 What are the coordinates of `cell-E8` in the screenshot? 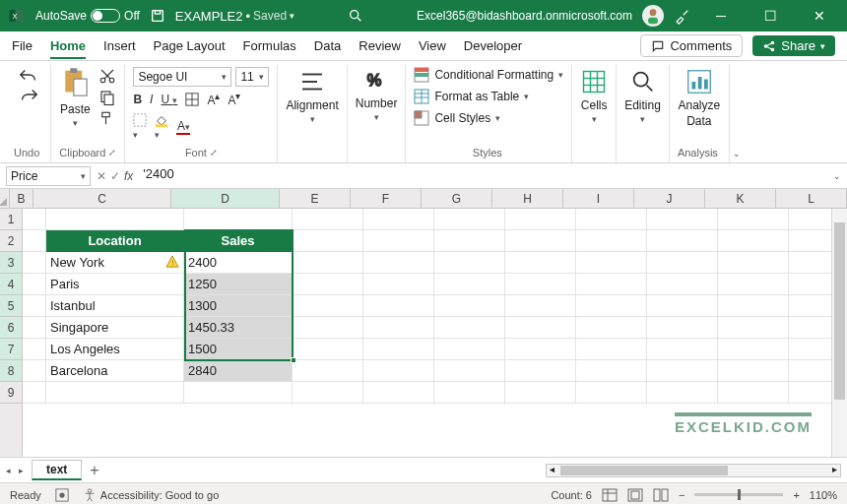 It's located at (328, 371).